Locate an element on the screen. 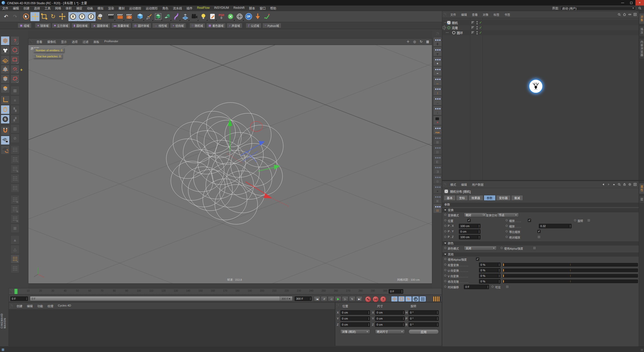 This screenshot has width=644, height=352. menu-item-脚本: 脚本 is located at coordinates (252, 8).